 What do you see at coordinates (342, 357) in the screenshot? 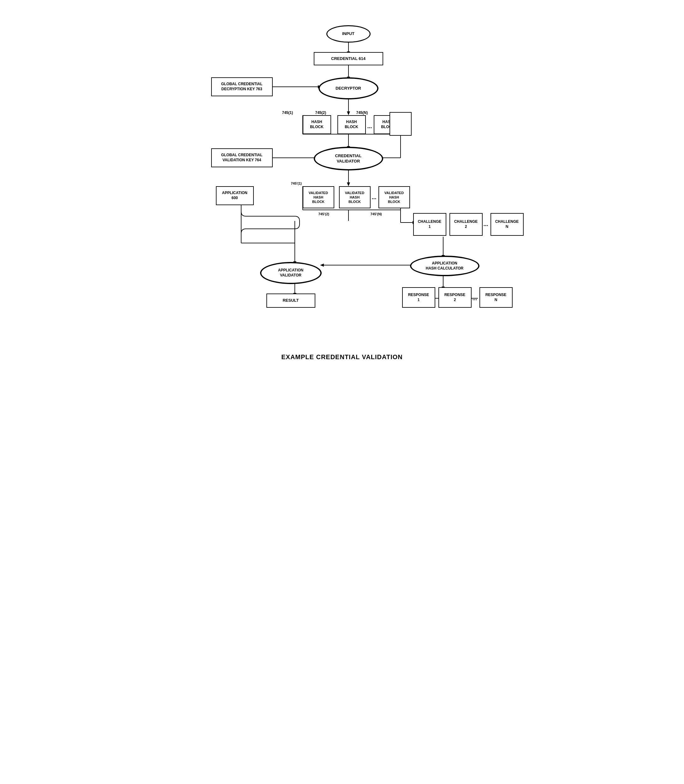
I see `page-title: EXAMPLE CREDENTIAL VALIDATION` at bounding box center [342, 357].